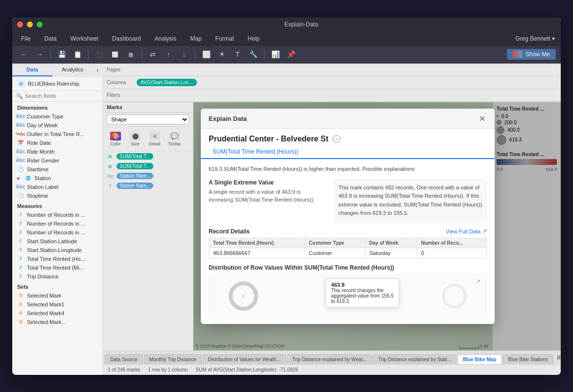  I want to click on field-set-1: ⊙ Selected Mark, so click(57, 296).